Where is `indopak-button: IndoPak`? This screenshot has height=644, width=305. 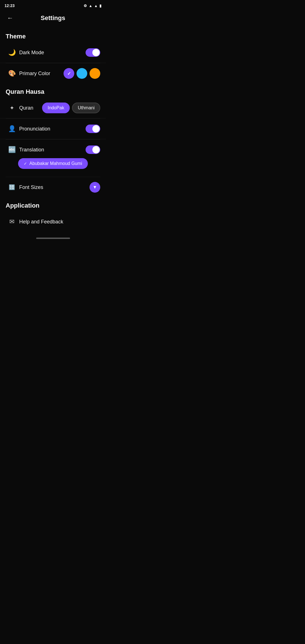
indopak-button: IndoPak is located at coordinates (56, 108).